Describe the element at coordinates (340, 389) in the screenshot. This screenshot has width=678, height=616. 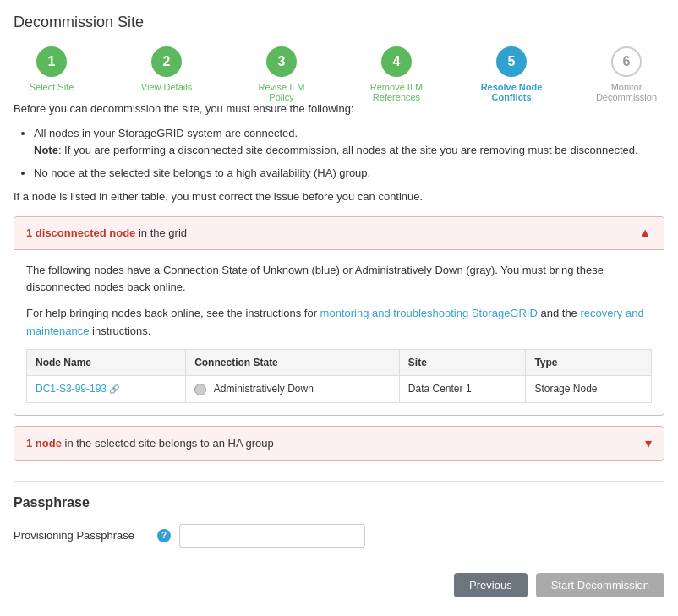
I see `table-row: DC1-S3-99-193 🔗 Administratively Down Da…` at that location.